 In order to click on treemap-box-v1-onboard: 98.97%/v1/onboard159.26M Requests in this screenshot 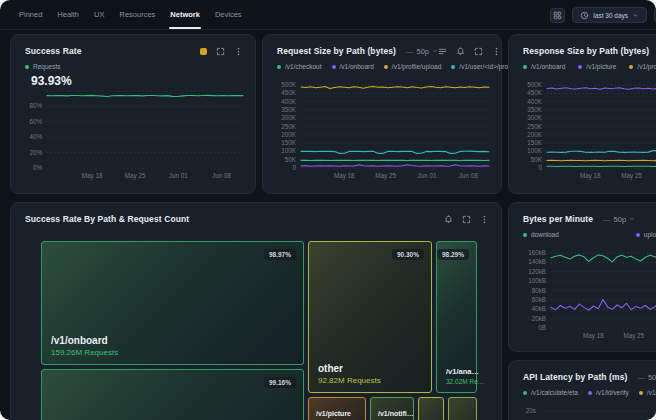, I will do `click(172, 303)`.